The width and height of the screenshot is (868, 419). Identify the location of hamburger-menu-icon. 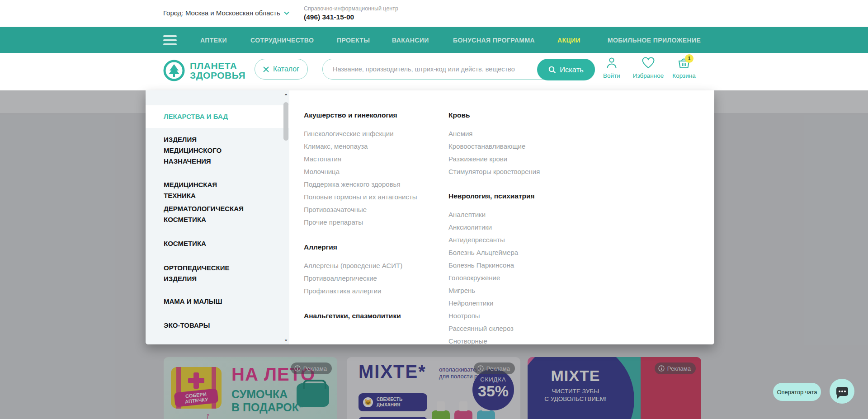
(170, 40).